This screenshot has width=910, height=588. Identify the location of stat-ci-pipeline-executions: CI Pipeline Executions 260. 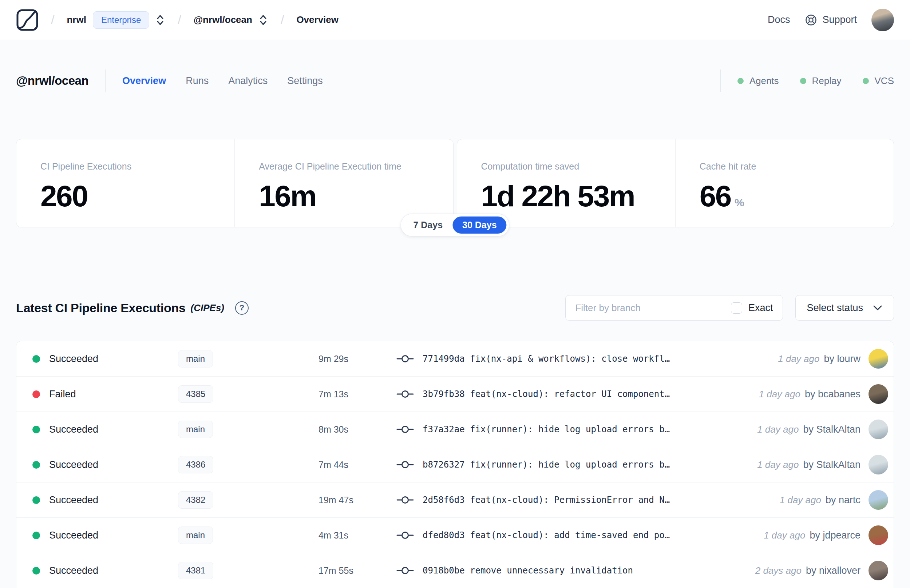
(126, 183).